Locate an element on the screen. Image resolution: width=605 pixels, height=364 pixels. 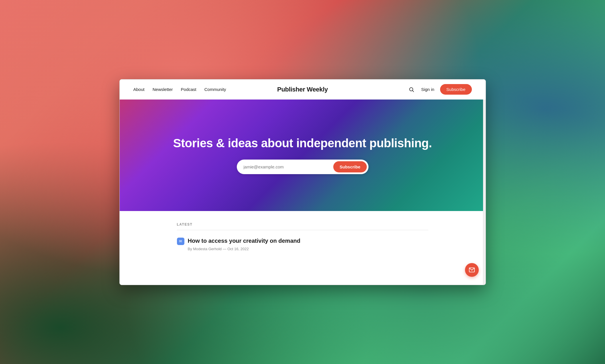
floating-email-button is located at coordinates (472, 270).